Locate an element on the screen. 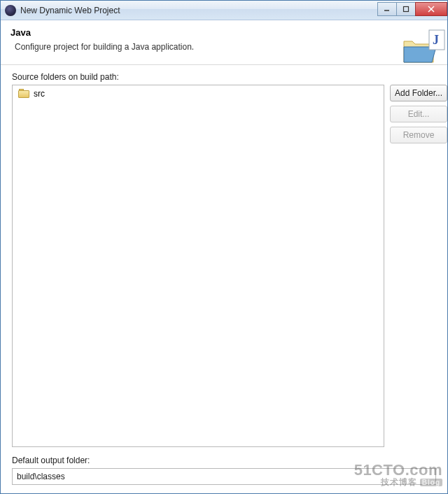 Image resolution: width=448 pixels, height=494 pixels. minimize-button is located at coordinates (387, 9).